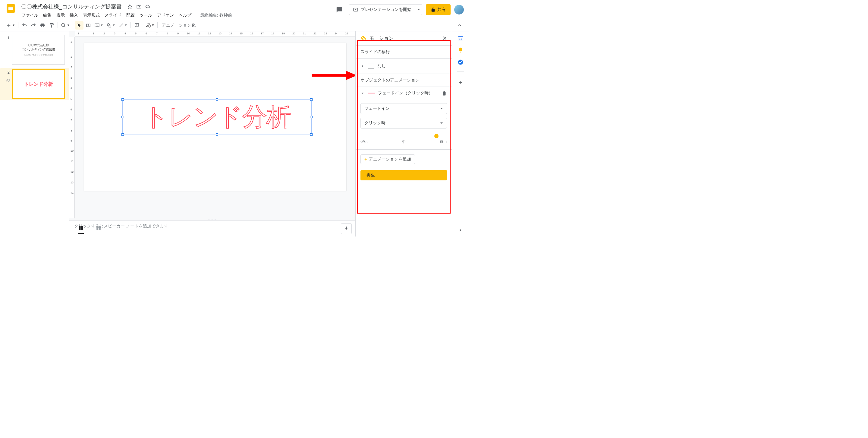  I want to click on select-tool, so click(80, 26).